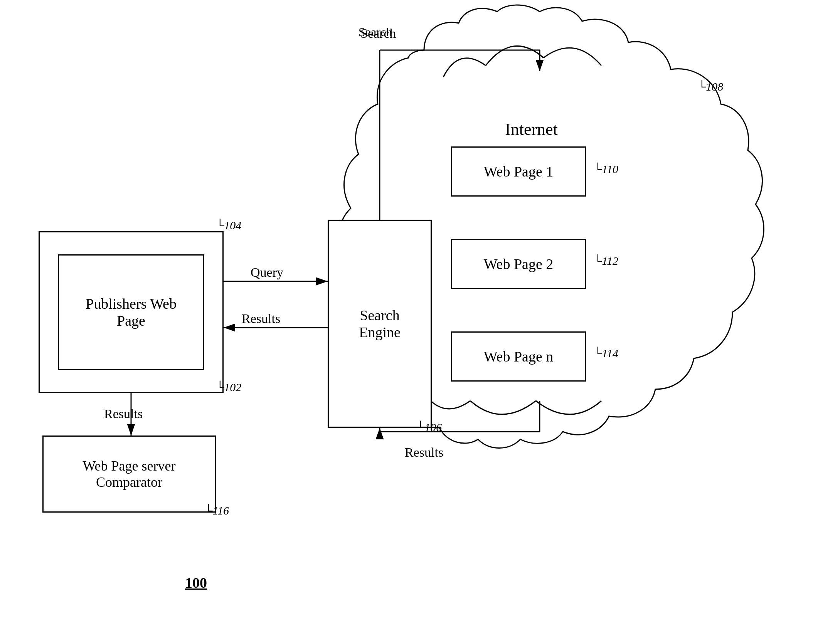 The width and height of the screenshot is (818, 644). I want to click on results-down-label: Results, so click(123, 414).